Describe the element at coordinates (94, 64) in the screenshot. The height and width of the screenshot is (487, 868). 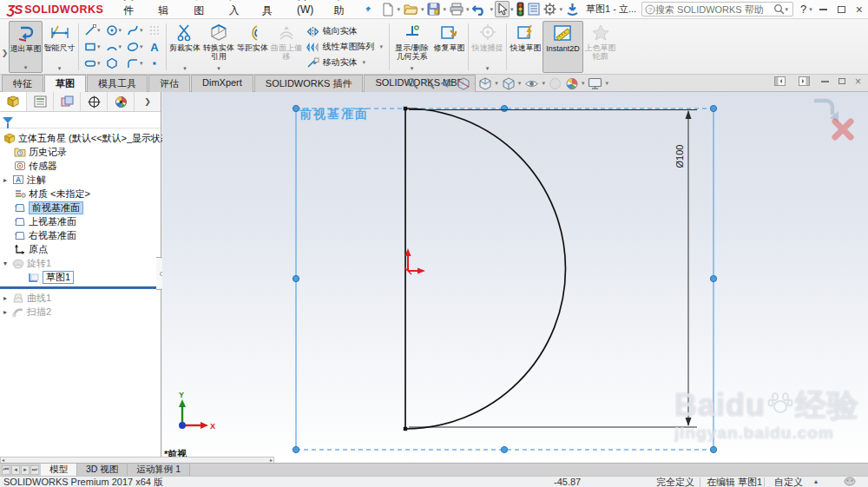
I see `slot-tool: ▾` at that location.